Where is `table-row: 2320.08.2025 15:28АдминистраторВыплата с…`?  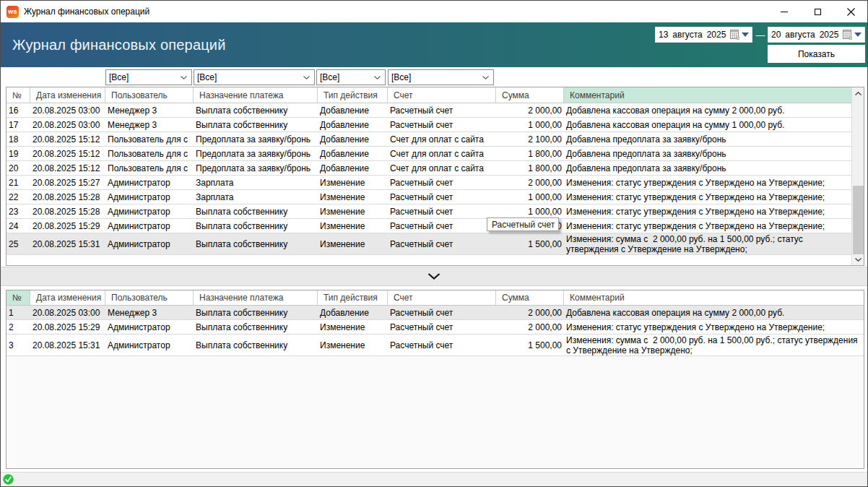
table-row: 2320.08.2025 15:28АдминистраторВыплата с… is located at coordinates (435, 212).